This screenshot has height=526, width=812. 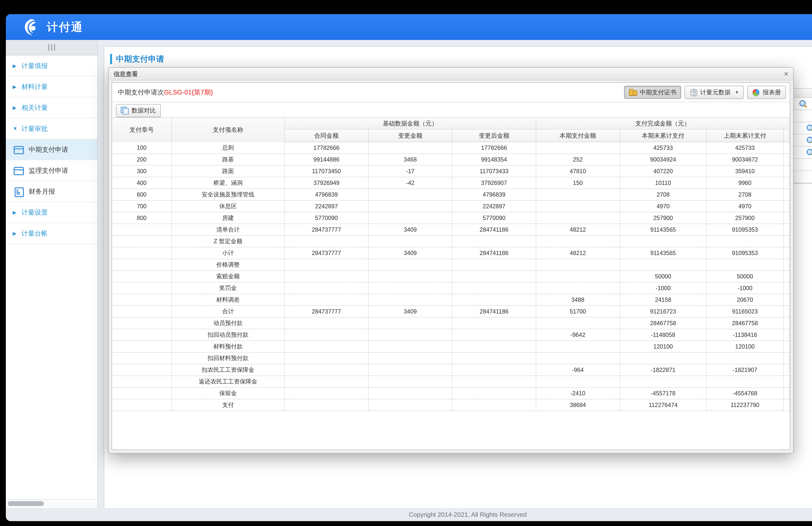 I want to click on table-cell: 51700, so click(x=578, y=311).